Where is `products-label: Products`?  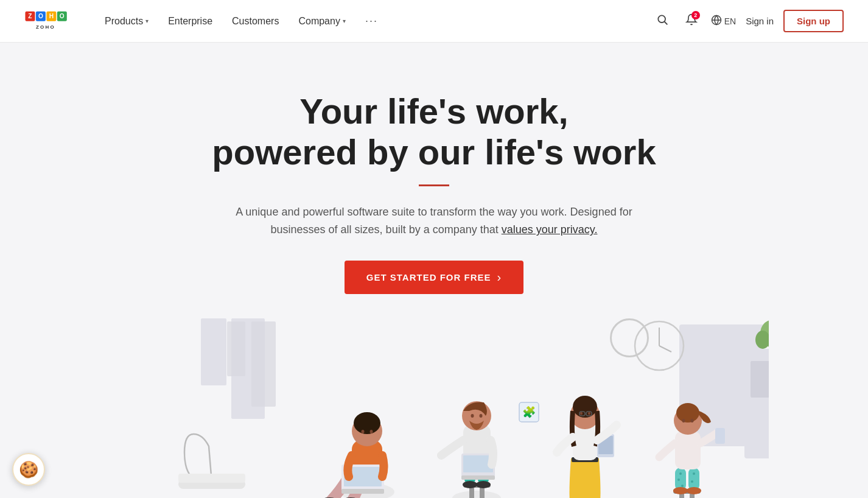 products-label: Products is located at coordinates (124, 21).